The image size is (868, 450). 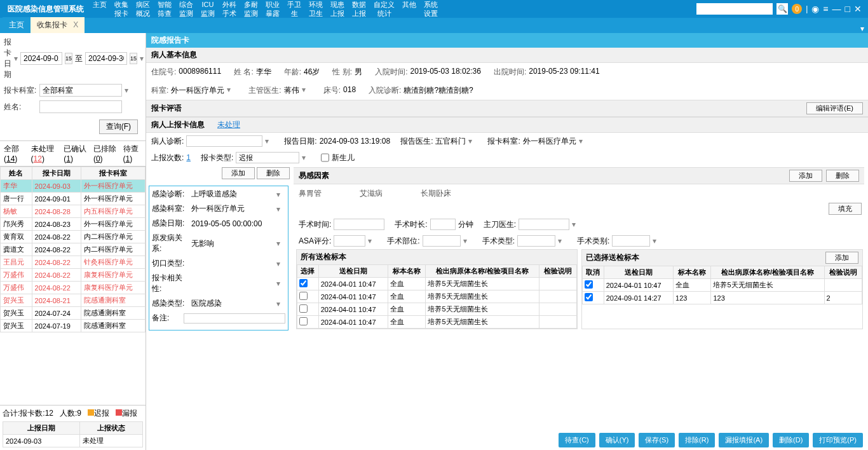 What do you see at coordinates (17, 25) in the screenshot?
I see `tab-main: 主页` at bounding box center [17, 25].